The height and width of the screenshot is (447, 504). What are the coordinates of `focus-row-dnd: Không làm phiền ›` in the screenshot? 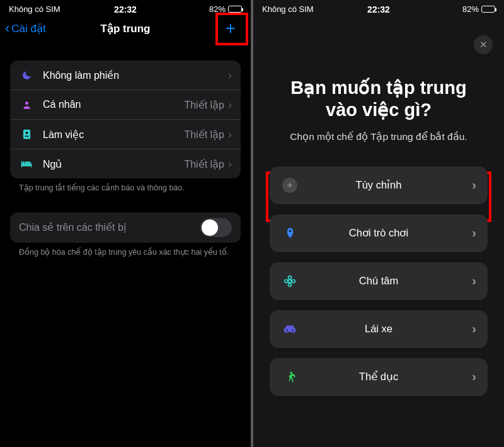 It's located at (125, 76).